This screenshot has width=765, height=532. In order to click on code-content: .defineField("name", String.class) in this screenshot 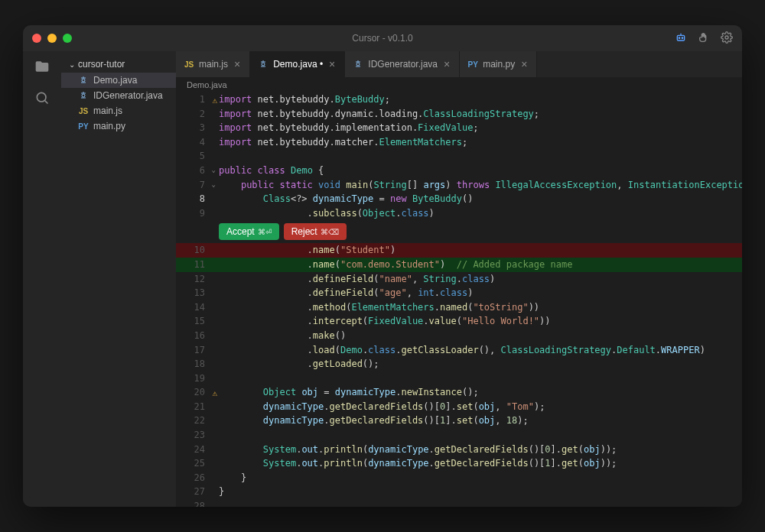, I will do `click(480, 280)`.